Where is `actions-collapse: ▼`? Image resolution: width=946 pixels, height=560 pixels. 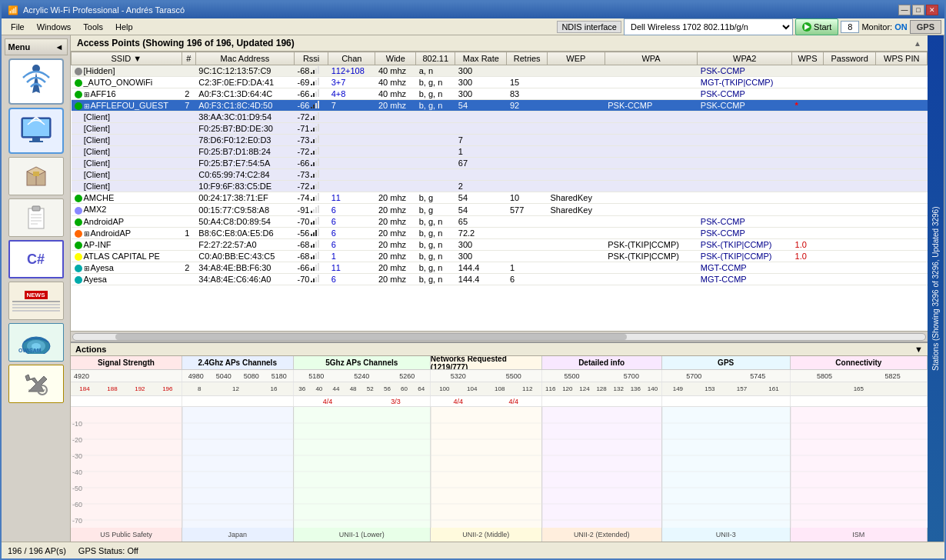 actions-collapse: ▼ is located at coordinates (918, 349).